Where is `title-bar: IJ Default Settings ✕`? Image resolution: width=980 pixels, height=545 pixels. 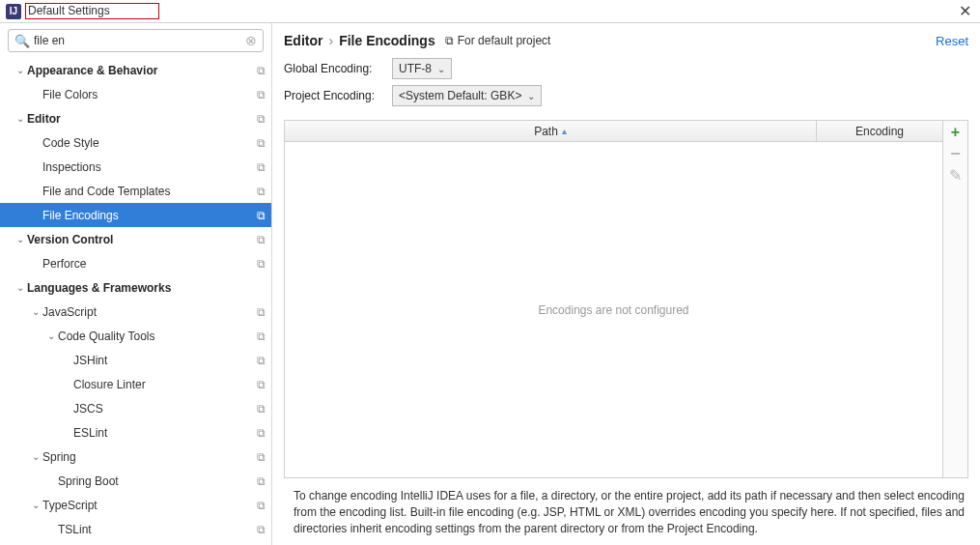
title-bar: IJ Default Settings ✕ is located at coordinates (490, 12).